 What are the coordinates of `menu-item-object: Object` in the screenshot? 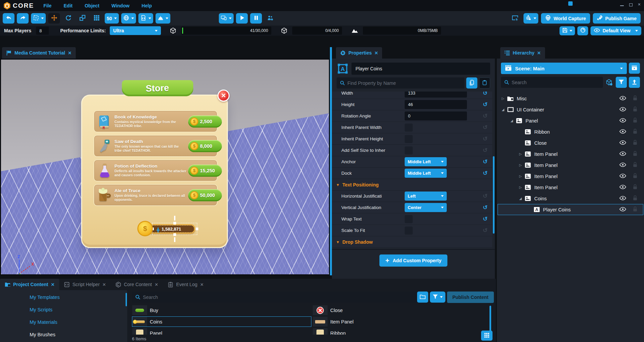 It's located at (92, 6).